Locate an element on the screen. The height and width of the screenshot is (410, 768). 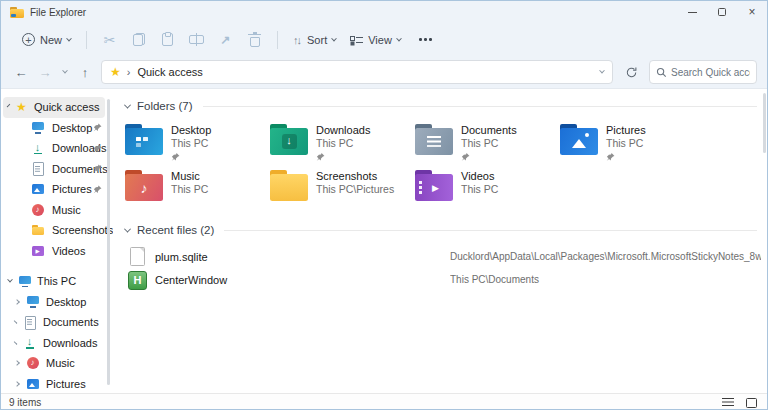
section-label: Recent files (2) is located at coordinates (176, 230).